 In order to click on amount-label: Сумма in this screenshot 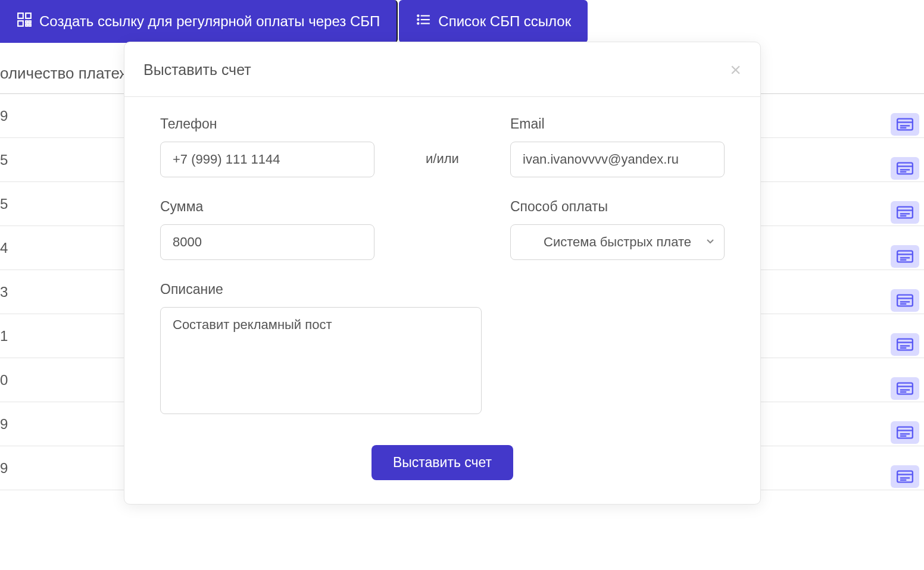, I will do `click(267, 207)`.